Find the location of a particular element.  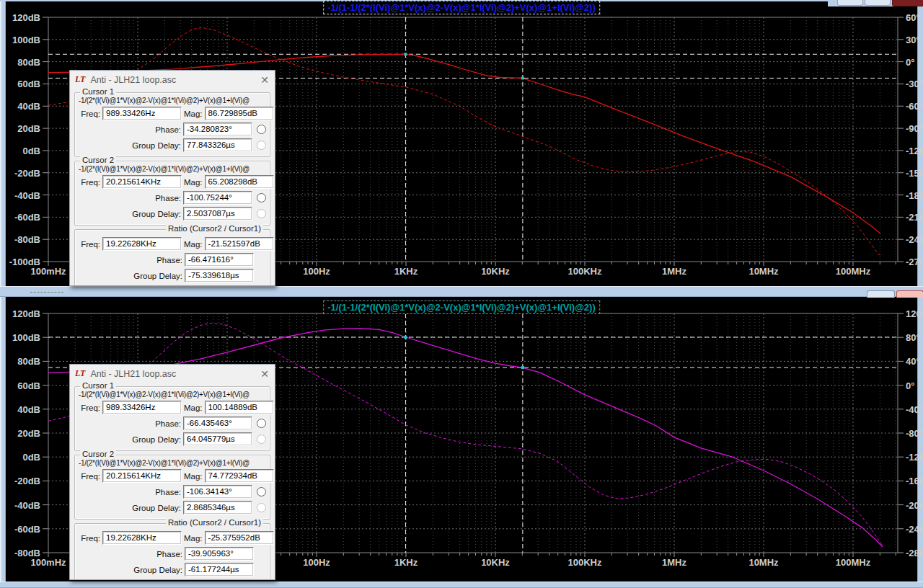

cursor2-phase-field: -106.34143° is located at coordinates (218, 491).